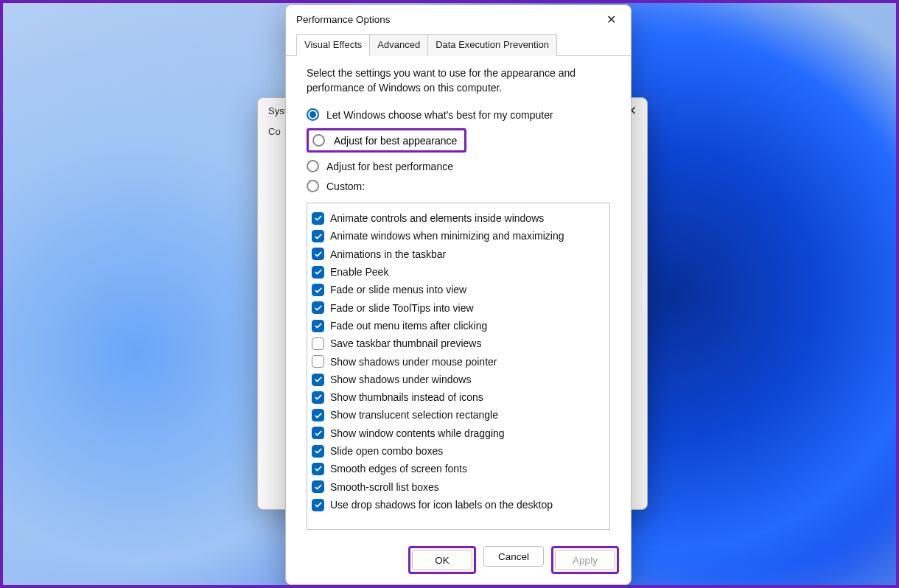 Image resolution: width=899 pixels, height=588 pixels. What do you see at coordinates (458, 343) in the screenshot?
I see `checkbox-row: Save taskbar thumbnail previews` at bounding box center [458, 343].